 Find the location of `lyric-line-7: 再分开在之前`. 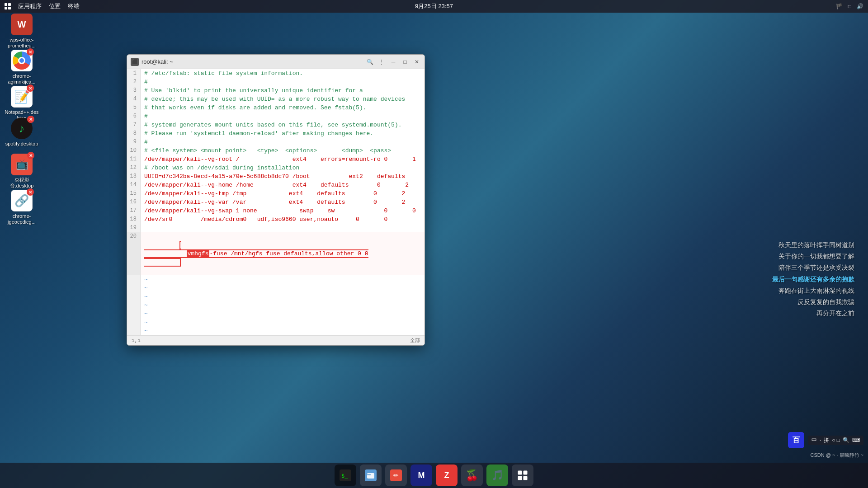

lyric-line-7: 再分开在之前 is located at coordinates (813, 314).